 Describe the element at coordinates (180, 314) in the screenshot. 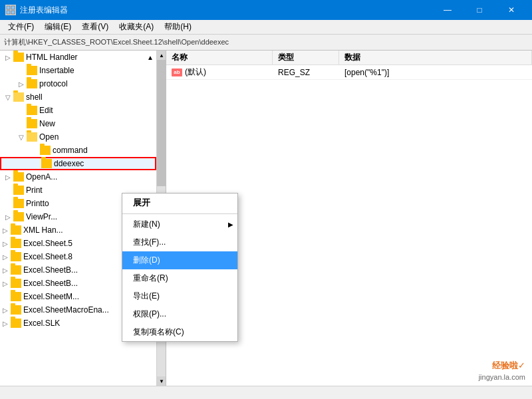

I see `ctx-item-permissions: 权限(P)...` at that location.